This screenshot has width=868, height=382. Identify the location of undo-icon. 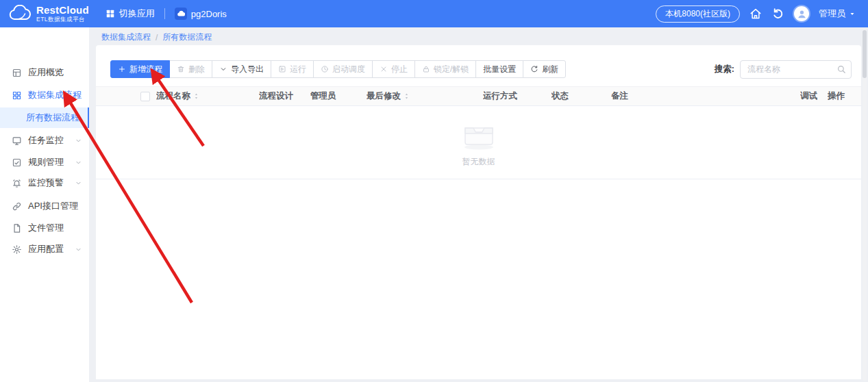
(778, 14).